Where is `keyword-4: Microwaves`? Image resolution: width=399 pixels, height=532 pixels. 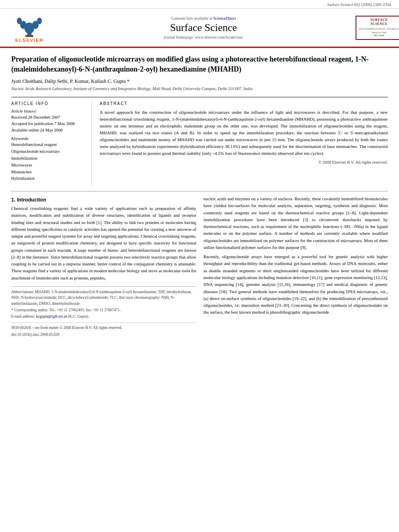 keyword-4: Microwaves is located at coordinates (48, 166).